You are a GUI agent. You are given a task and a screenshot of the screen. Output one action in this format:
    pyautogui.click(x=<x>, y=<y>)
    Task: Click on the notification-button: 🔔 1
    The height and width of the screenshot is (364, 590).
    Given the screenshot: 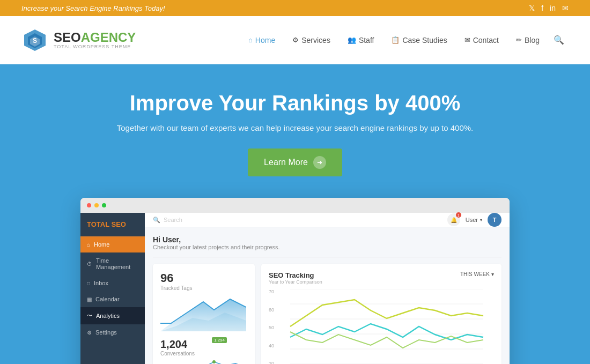 What is the action you would take?
    pyautogui.click(x=454, y=220)
    